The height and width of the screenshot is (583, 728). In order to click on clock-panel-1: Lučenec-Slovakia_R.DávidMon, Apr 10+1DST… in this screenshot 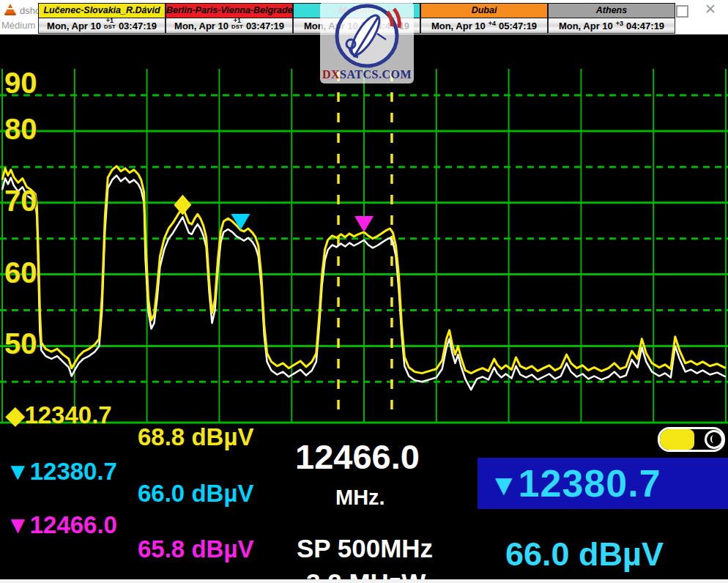, I will do `click(102, 19)`.